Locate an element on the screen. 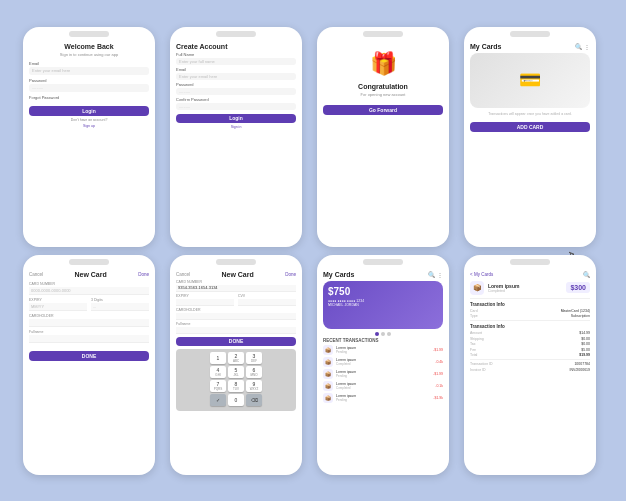  tx-info-5: Lorem ipsum Pending is located at coordinates (384, 398).